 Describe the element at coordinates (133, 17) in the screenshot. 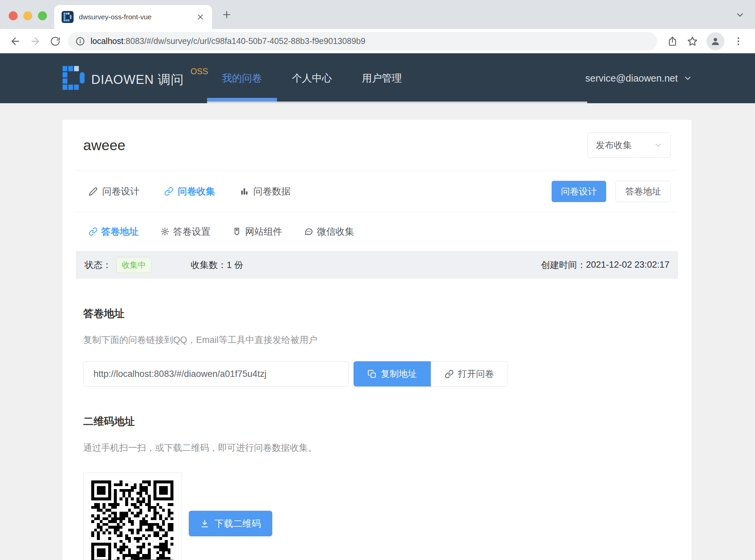

I see `browser-tab: dwsurvey-oss-front-vue` at that location.